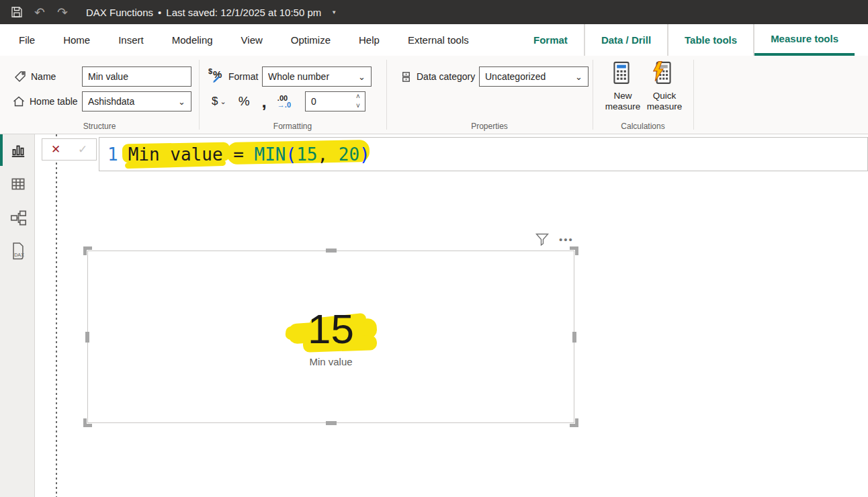 The image size is (868, 497). Describe the element at coordinates (664, 75) in the screenshot. I see `quick-measure-icon` at that location.